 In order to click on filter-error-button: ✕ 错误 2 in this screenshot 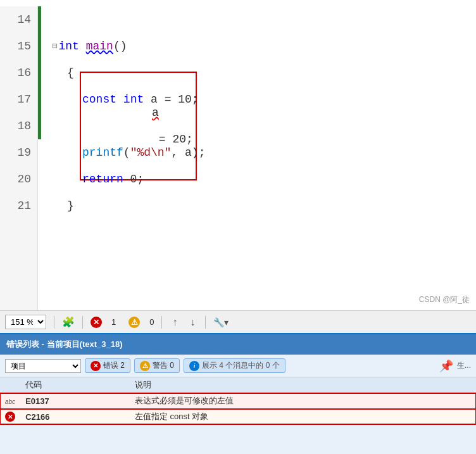, I will do `click(108, 366)`.